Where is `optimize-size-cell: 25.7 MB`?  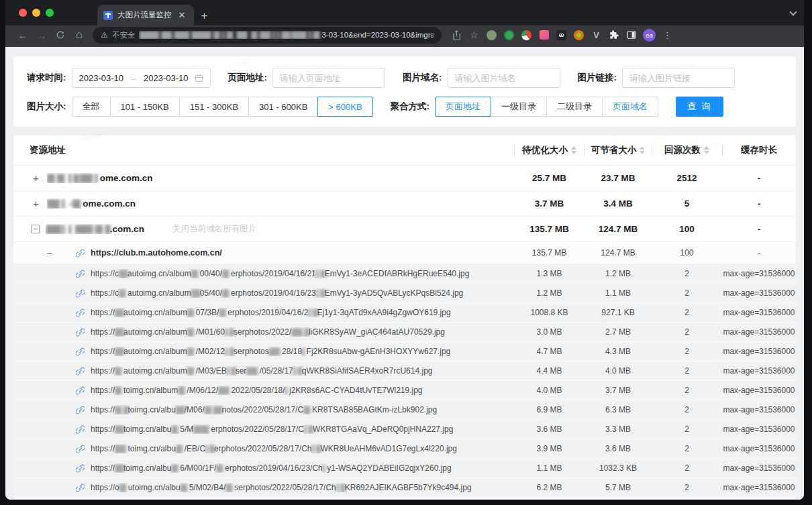 optimize-size-cell: 25.7 MB is located at coordinates (549, 178).